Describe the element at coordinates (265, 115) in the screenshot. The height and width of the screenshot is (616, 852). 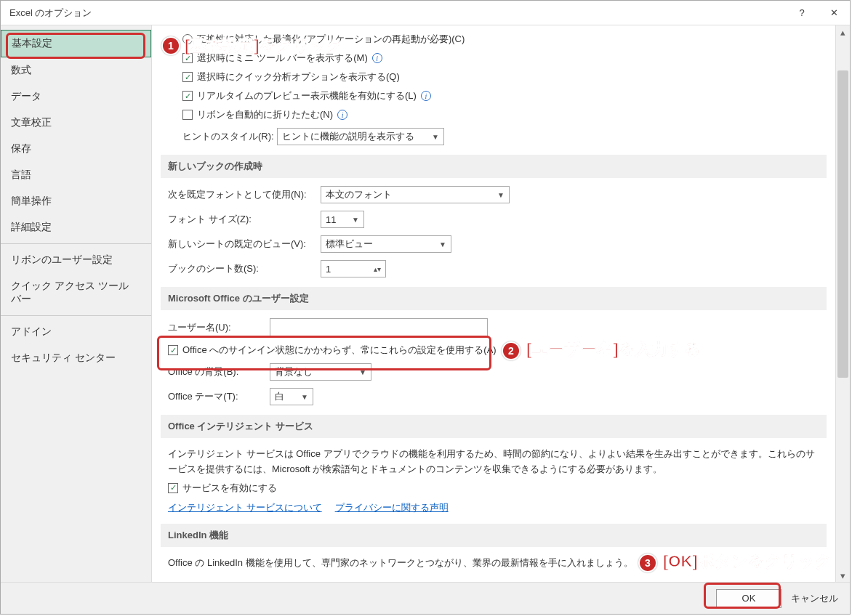
I see `collapse-ribbon-label: リボンを自動的に折りたたむ(N)` at that location.